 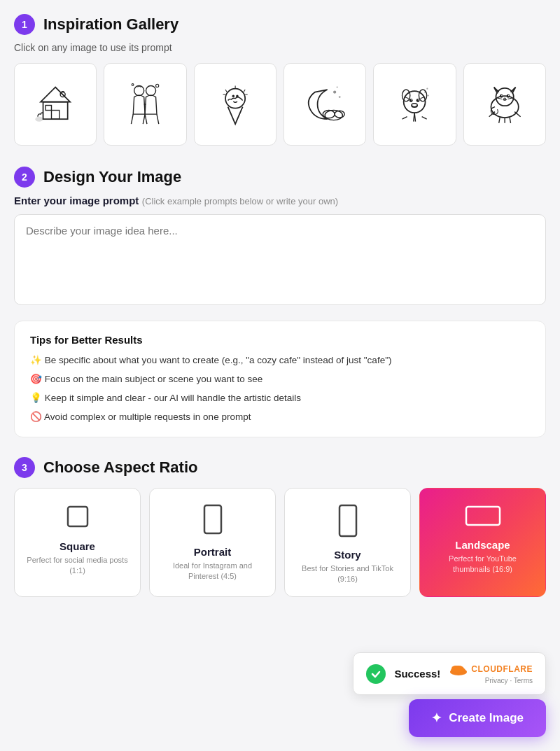 What do you see at coordinates (145, 104) in the screenshot?
I see `couple-illustration` at bounding box center [145, 104].